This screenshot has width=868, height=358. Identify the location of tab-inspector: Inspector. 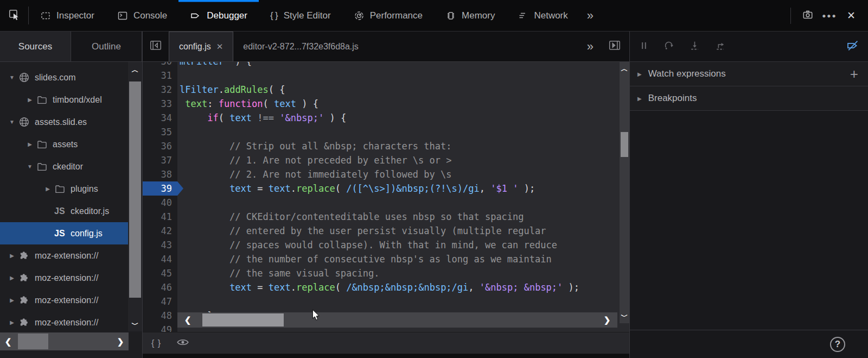
(67, 15).